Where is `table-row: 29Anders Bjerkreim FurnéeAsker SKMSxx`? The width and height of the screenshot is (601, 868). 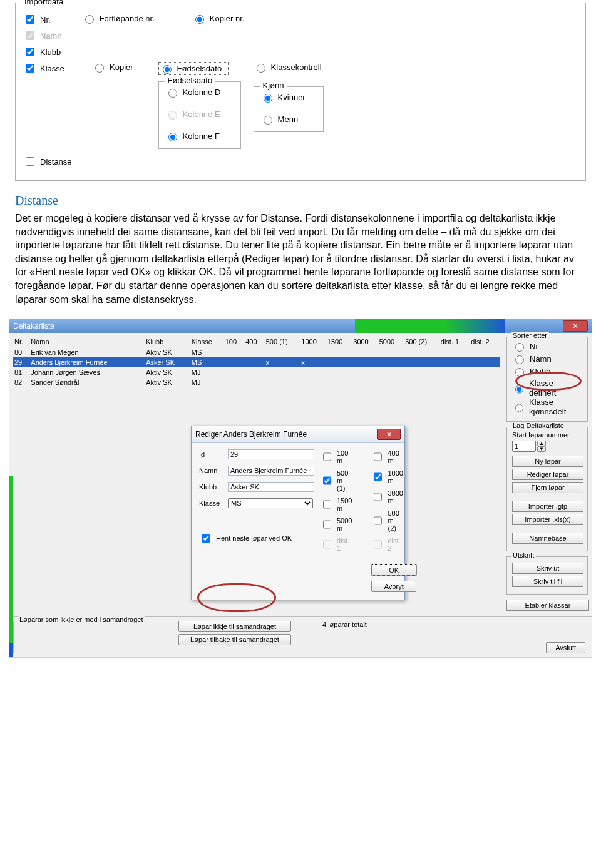
table-row: 29Anders Bjerkreim FurnéeAsker SKMSxx is located at coordinates (257, 362).